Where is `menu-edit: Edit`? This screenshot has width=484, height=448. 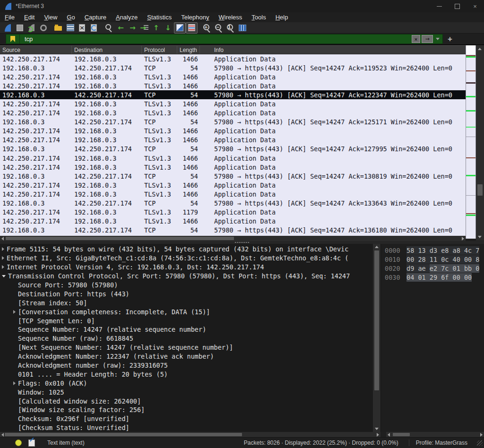 menu-edit: Edit is located at coordinates (29, 17).